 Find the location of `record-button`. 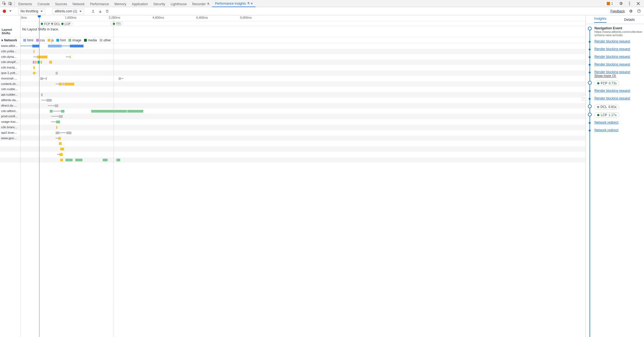

record-button is located at coordinates (4, 11).